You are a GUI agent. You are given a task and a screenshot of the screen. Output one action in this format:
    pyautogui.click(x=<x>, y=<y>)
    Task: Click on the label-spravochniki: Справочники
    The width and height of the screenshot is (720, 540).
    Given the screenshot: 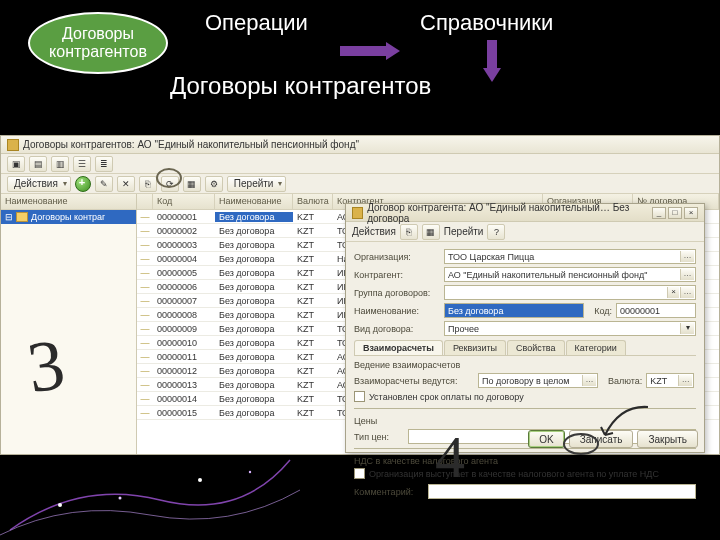 What is the action you would take?
    pyautogui.click(x=486, y=23)
    